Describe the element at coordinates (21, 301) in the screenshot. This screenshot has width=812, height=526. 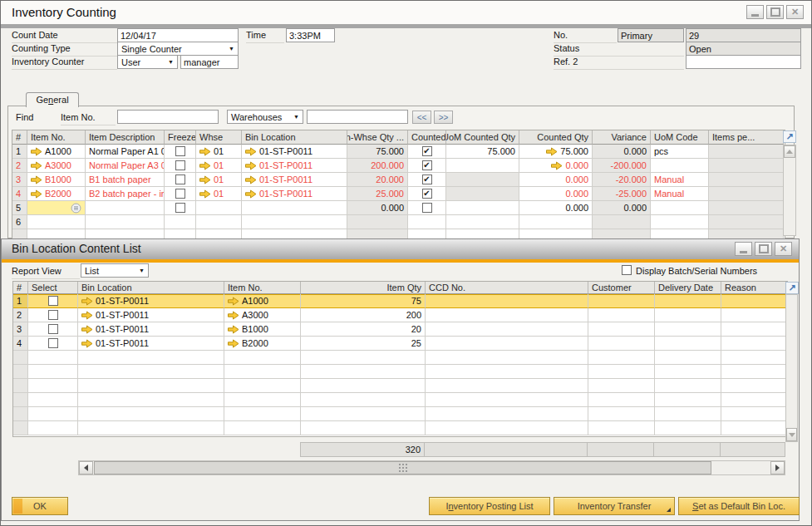
I see `cell-num: 1` at that location.